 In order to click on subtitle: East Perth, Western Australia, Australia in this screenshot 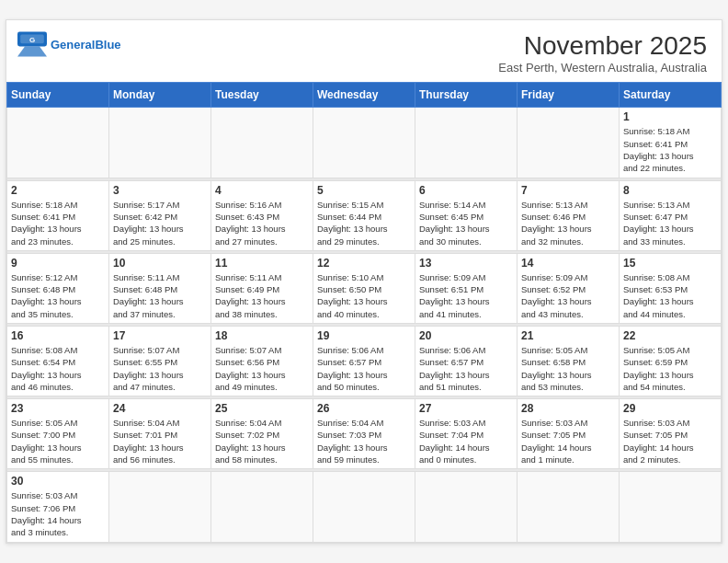, I will do `click(603, 68)`.